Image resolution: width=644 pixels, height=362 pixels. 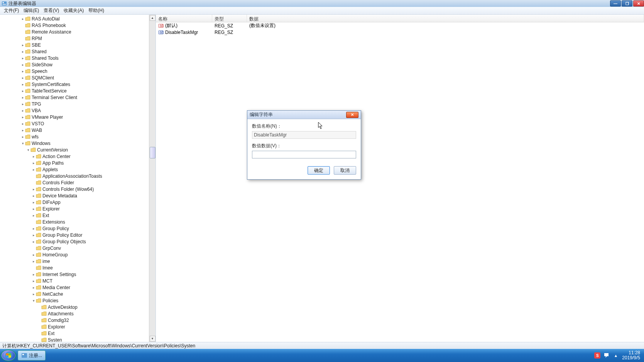 What do you see at coordinates (74, 84) in the screenshot?
I see `tree-node: ▸SystemCertificates` at bounding box center [74, 84].